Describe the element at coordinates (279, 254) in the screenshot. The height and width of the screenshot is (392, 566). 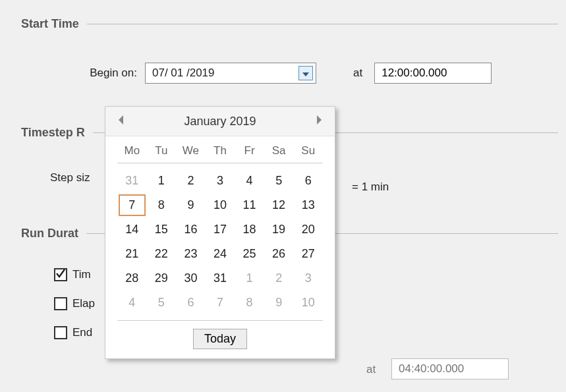
I see `calendar-day: 26` at that location.